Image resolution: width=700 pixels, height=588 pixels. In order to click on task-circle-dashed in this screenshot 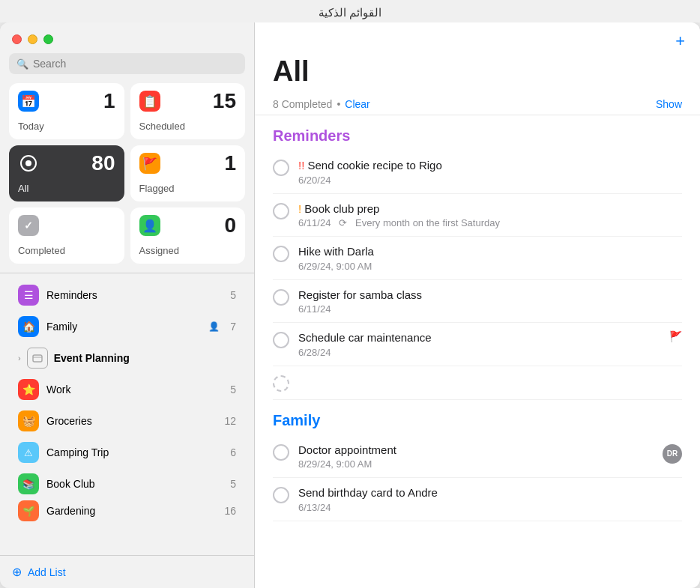, I will do `click(281, 384)`.